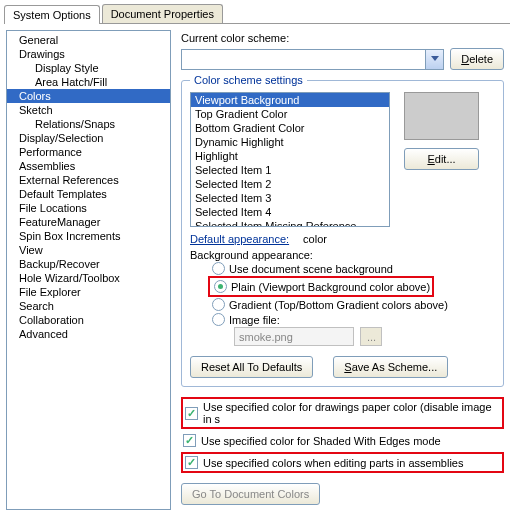 The width and height of the screenshot is (514, 527). I want to click on tree-sketch: Sketch, so click(88, 110).